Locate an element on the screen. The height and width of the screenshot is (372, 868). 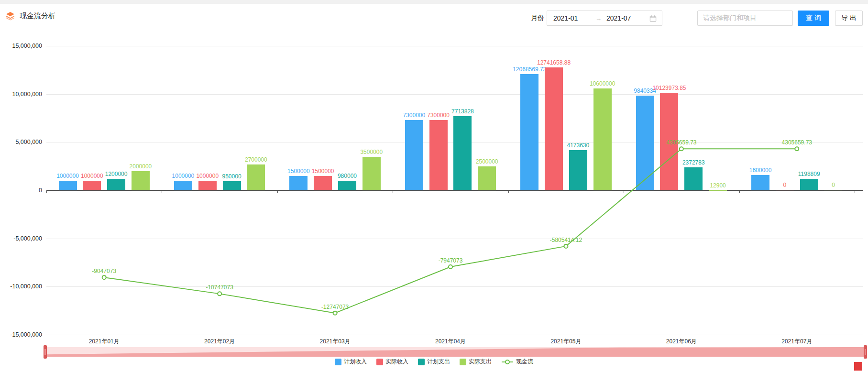
datazoom-handle-left is located at coordinates (45, 352).